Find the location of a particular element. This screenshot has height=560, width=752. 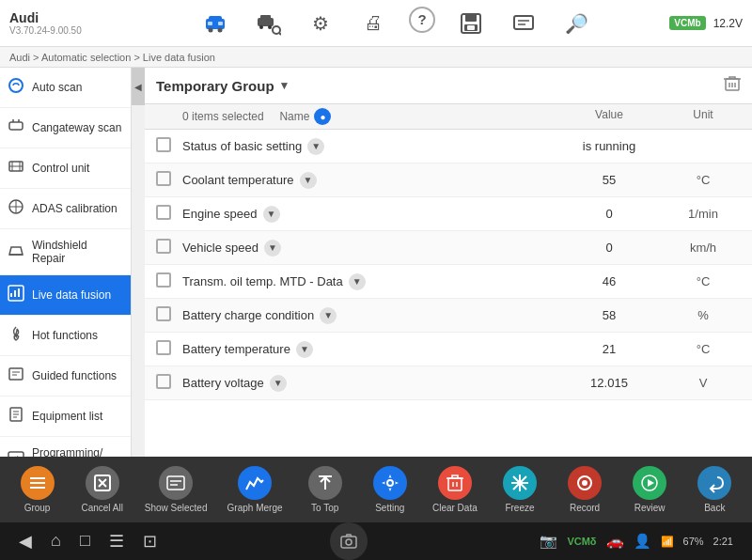

info-icon-3: ▼ is located at coordinates (273, 248).